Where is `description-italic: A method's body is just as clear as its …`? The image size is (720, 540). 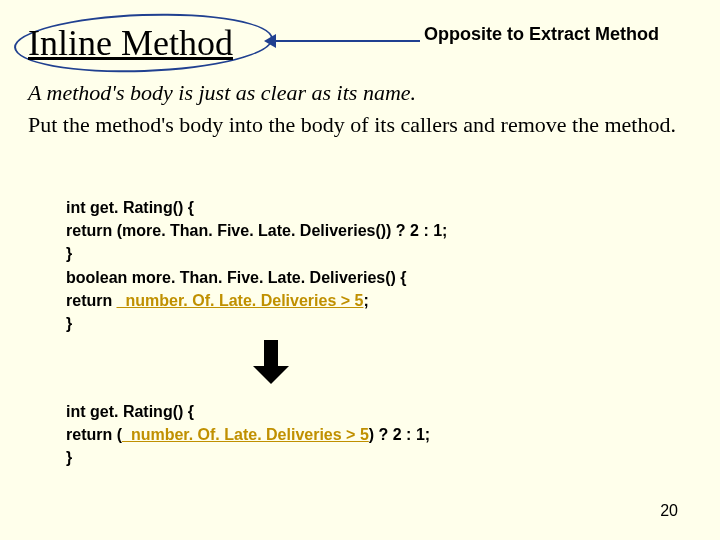
description-italic: A method's body is just as clear as its … is located at coordinates (222, 93).